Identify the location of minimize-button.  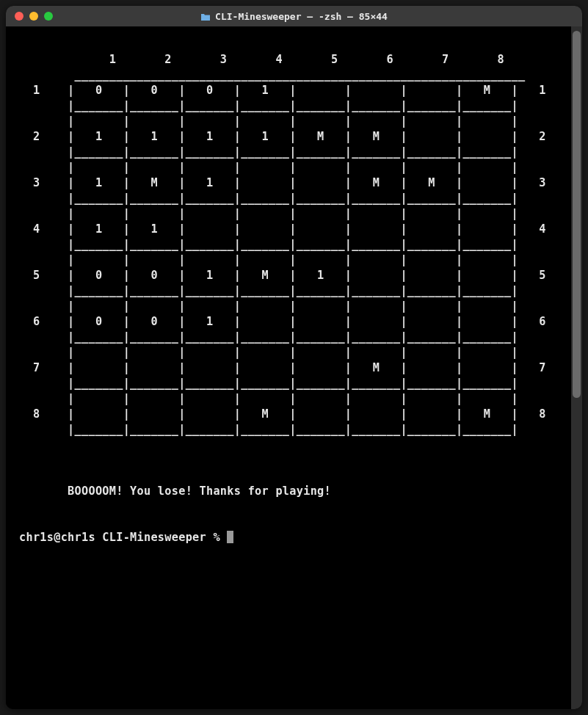
(34, 16).